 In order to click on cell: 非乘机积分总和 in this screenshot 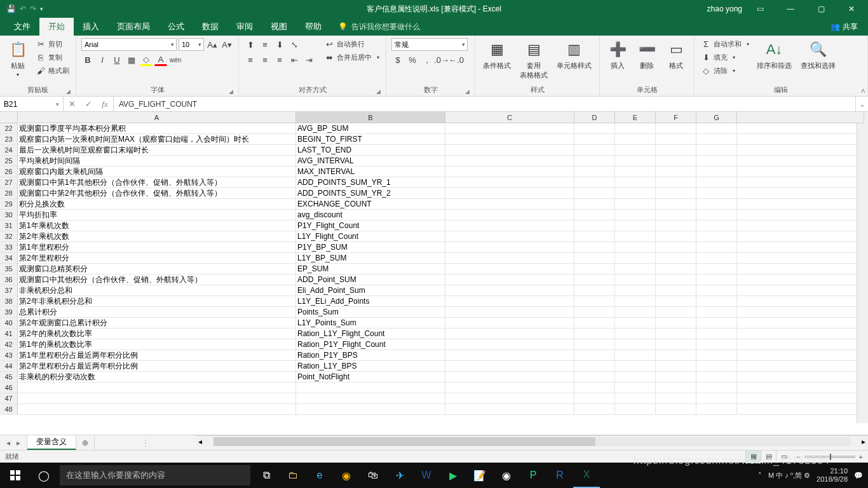, I will do `click(157, 291)`.